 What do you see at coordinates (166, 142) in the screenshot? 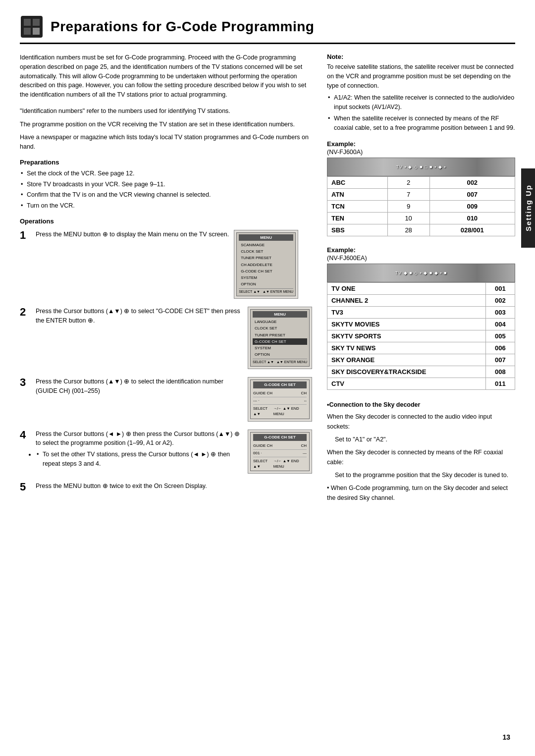
I see `intro-paragraph-4: Have a newspaper or magazine which lists…` at bounding box center [166, 142].